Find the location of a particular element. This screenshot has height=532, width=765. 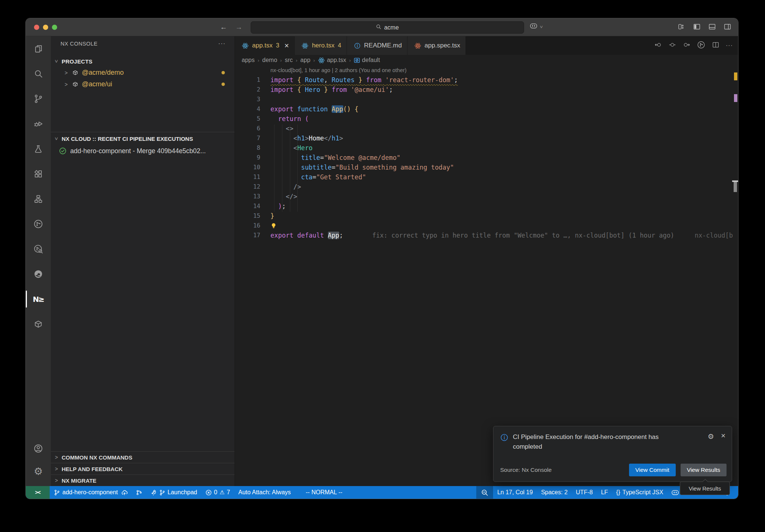

activity-item-account is located at coordinates (38, 448).